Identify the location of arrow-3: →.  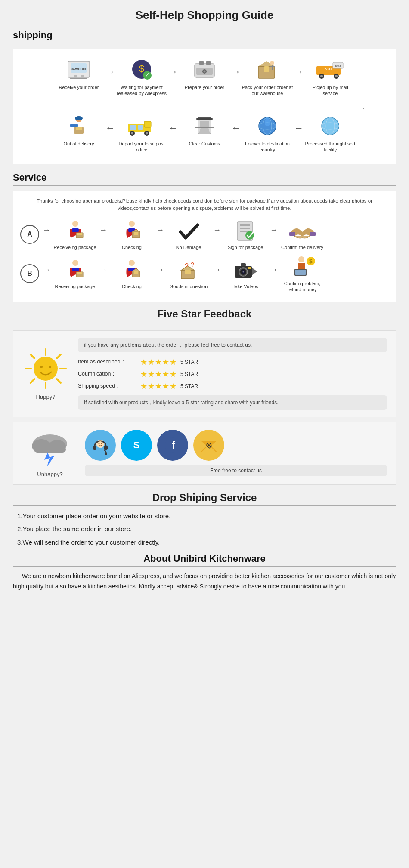
(236, 72).